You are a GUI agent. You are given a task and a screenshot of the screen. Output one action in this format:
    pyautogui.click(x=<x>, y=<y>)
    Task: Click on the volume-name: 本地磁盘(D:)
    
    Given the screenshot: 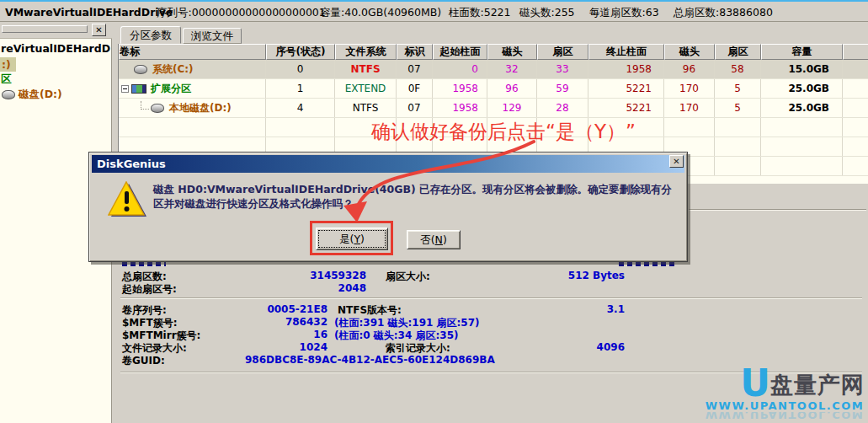 What is the action you would take?
    pyautogui.click(x=200, y=108)
    